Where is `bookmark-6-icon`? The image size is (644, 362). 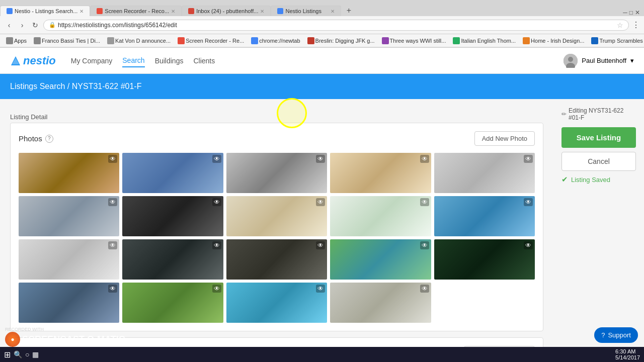
bookmark-6-icon is located at coordinates (385, 41).